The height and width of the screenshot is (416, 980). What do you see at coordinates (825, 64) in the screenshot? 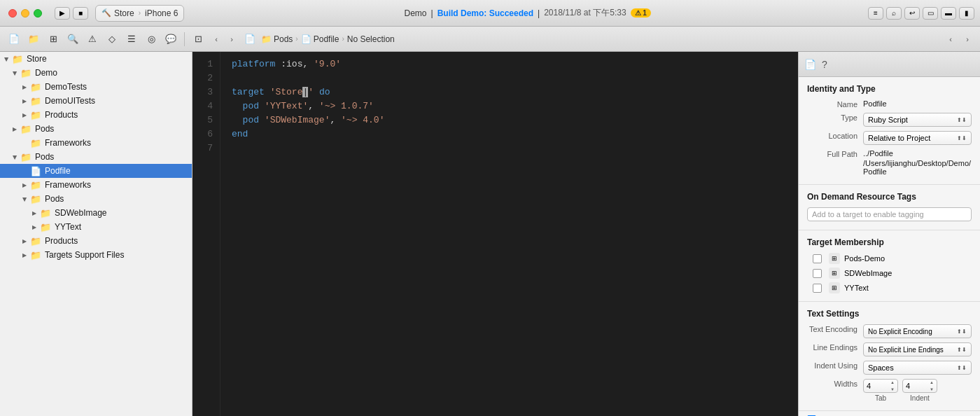
I see `panel-btn-help: ?` at bounding box center [825, 64].